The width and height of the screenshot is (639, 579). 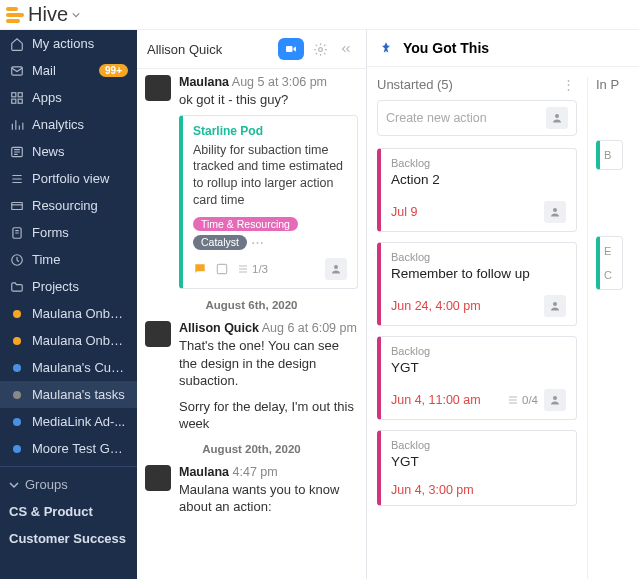 What do you see at coordinates (477, 118) in the screenshot?
I see `create-action-input: Create new action` at bounding box center [477, 118].